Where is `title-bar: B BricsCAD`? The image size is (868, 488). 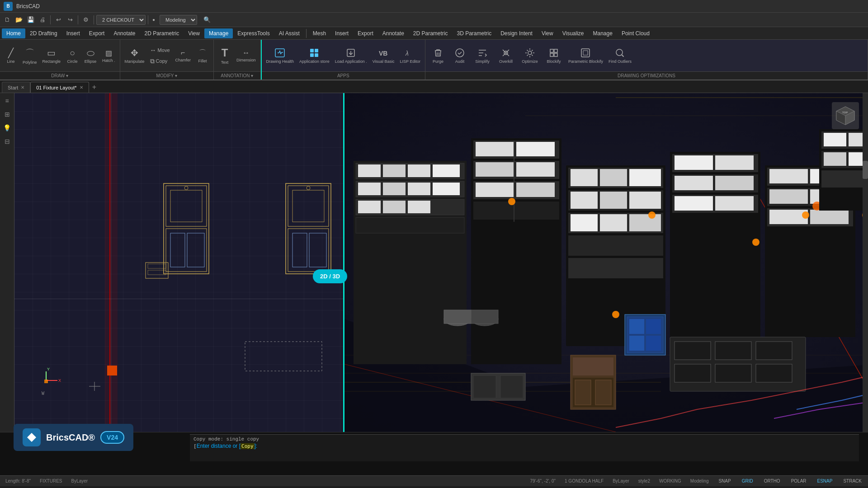 title-bar: B BricsCAD is located at coordinates (434, 6).